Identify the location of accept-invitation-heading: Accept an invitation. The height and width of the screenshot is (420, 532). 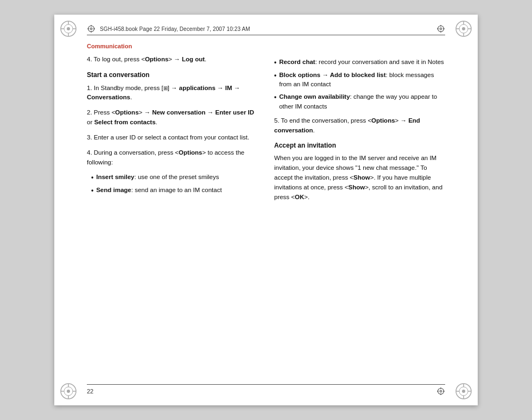
(359, 145).